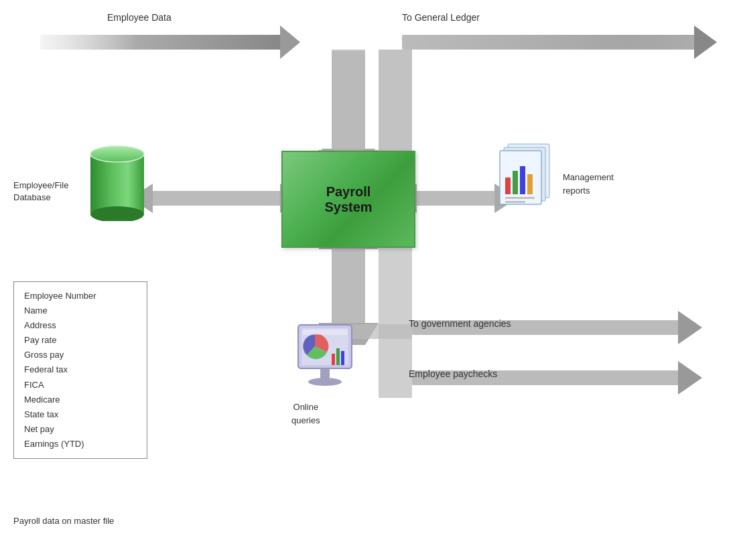 Image resolution: width=737 pixels, height=560 pixels. I want to click on info-box-item: State tax, so click(80, 415).